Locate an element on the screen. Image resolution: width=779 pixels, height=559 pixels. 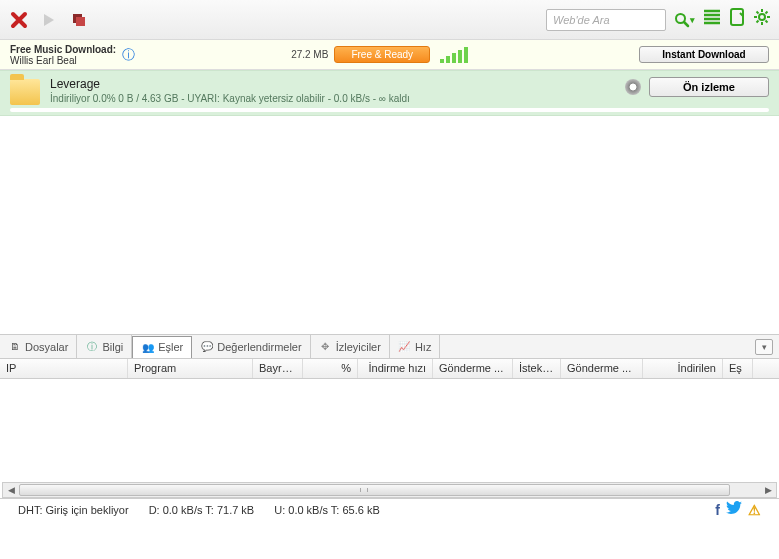
search-input: Web'de Ara is located at coordinates (606, 20).